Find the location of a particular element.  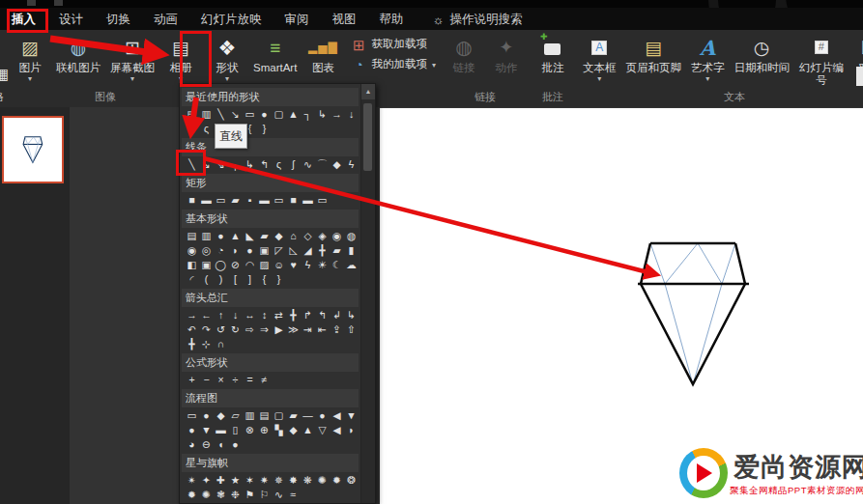

tab-4: 动画 is located at coordinates (166, 19).